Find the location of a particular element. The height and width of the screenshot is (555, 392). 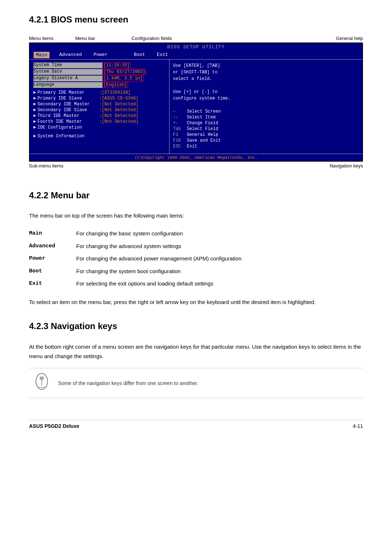

nav-row-screen: ← Select Screen is located at coordinates (266, 112).